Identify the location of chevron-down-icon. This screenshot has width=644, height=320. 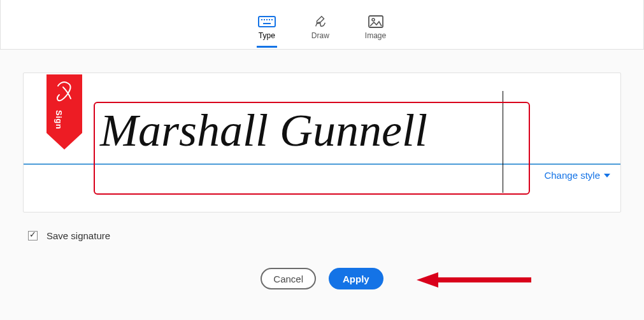
(607, 176).